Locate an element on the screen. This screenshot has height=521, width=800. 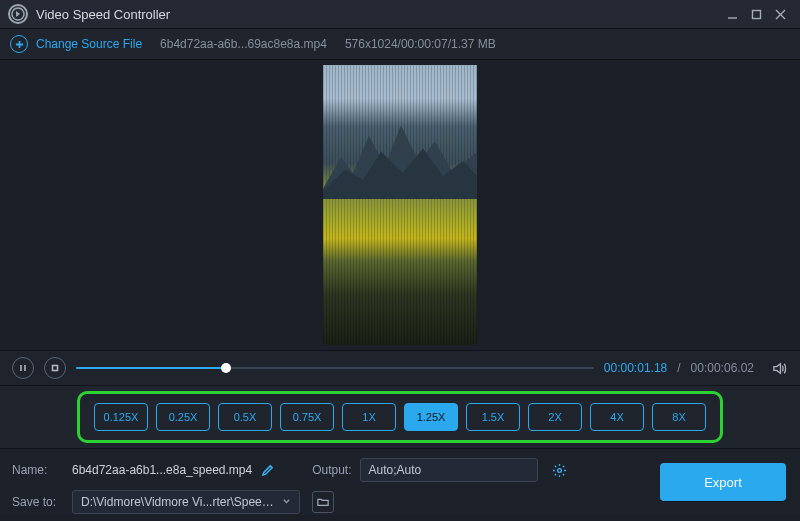
export-label: Export is located at coordinates (723, 482).